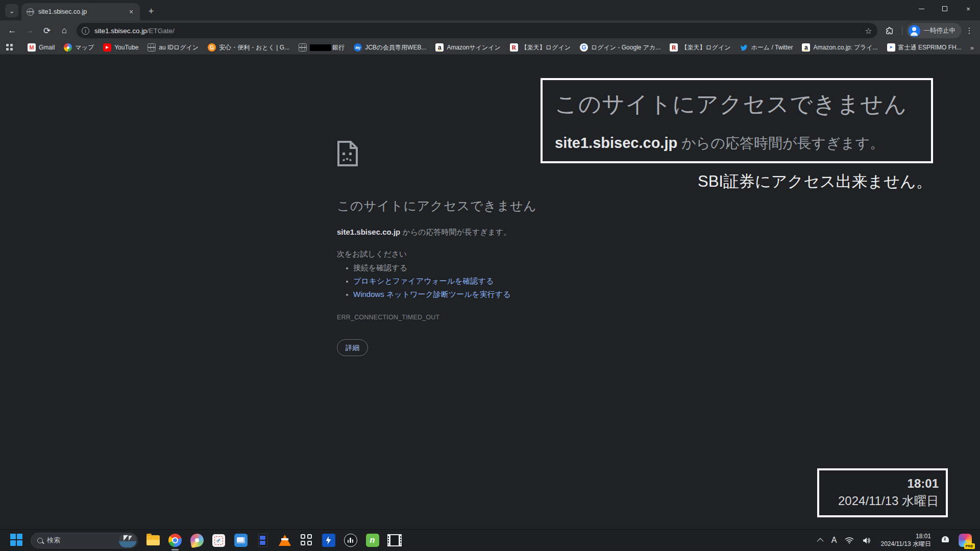 Image resolution: width=980 pixels, height=551 pixels. Describe the element at coordinates (369, 232) in the screenshot. I see `error-domain: site1.sbisec.co.jp` at that location.